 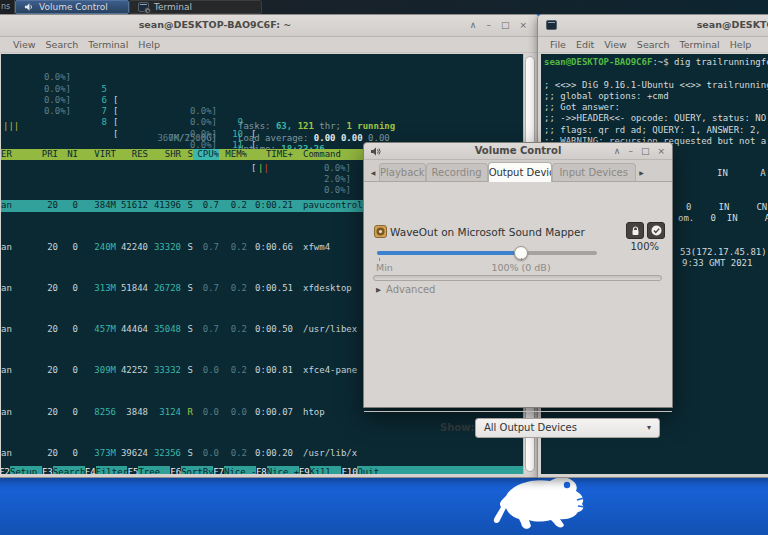 I want to click on set-fallback-button, so click(x=656, y=230).